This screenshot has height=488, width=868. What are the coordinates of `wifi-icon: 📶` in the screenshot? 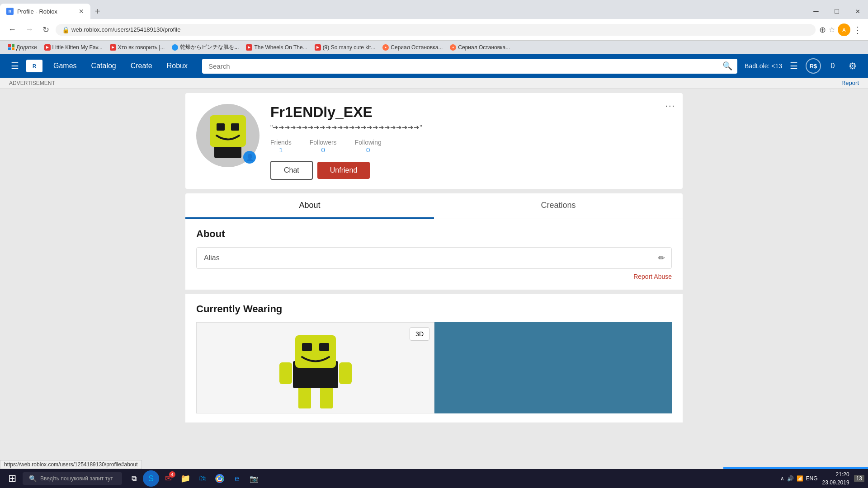 It's located at (800, 479).